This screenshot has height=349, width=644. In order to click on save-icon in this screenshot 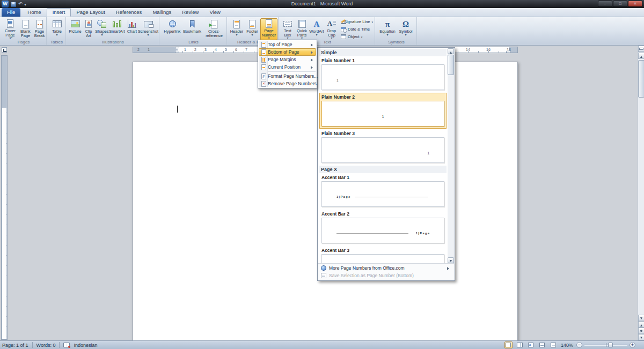, I will do `click(13, 4)`.